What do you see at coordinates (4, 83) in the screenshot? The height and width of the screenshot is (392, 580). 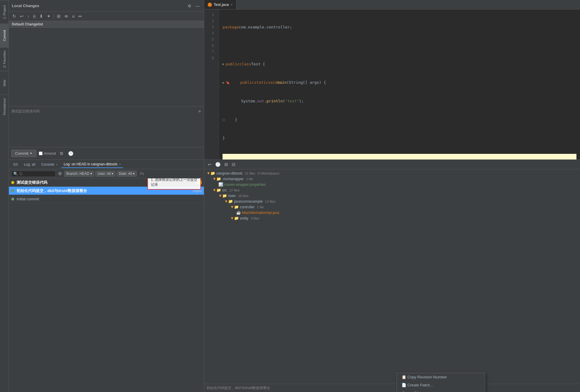 I see `sidebar-tab-web: Web` at bounding box center [4, 83].